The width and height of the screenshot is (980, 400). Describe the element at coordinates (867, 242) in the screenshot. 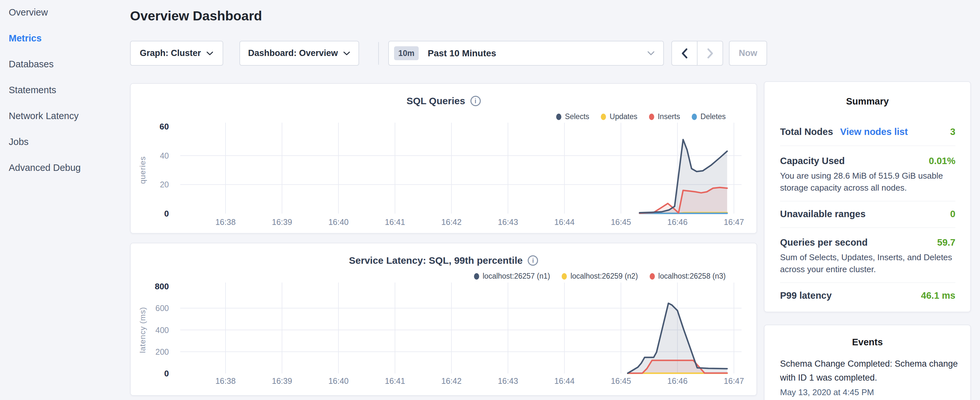

I see `summary-row-qps: Queries per second 59.7` at that location.